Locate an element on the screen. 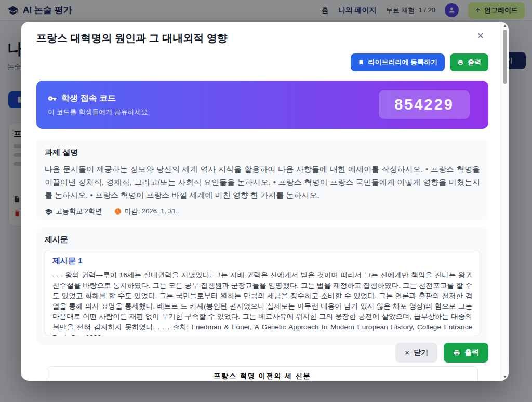 The image size is (532, 402). close-button: × 닫기 is located at coordinates (417, 353).